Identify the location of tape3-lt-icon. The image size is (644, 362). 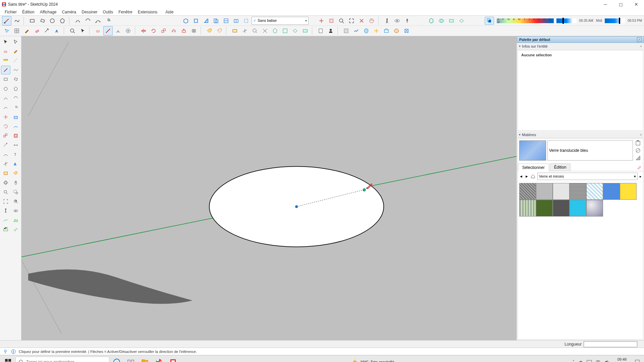
(6, 145).